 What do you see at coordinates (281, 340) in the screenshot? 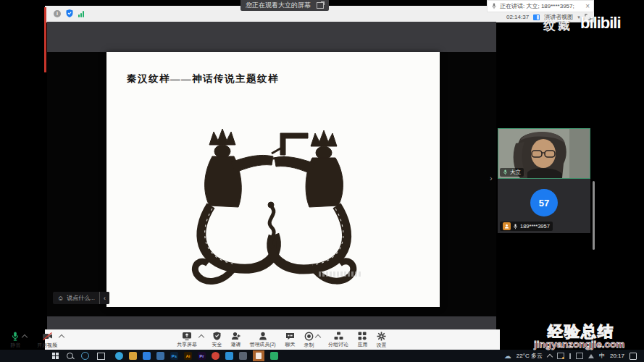
I see `toolbar-right-group: 共享屏幕 安全 邀请 管理成员(2)` at bounding box center [281, 340].